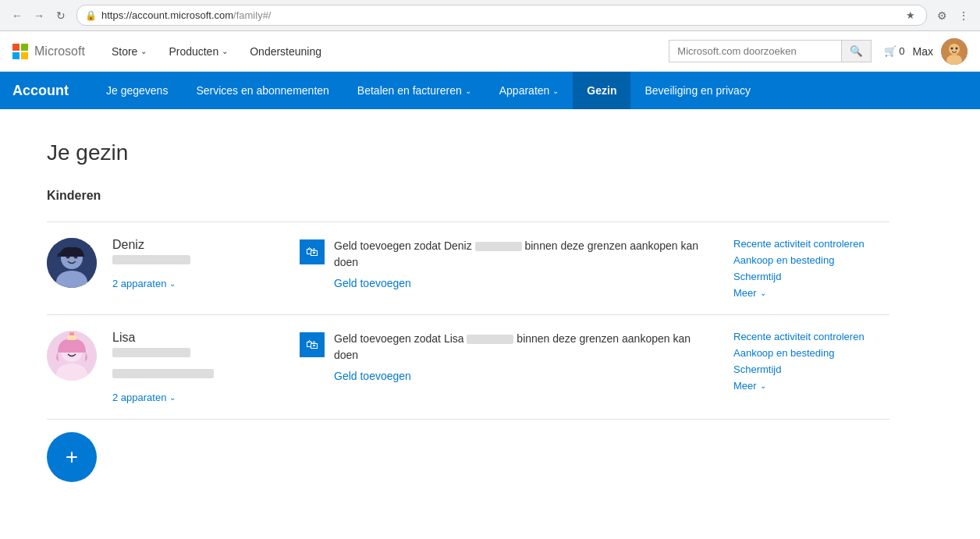  What do you see at coordinates (856, 51) in the screenshot?
I see `search-button: 🔍` at bounding box center [856, 51].